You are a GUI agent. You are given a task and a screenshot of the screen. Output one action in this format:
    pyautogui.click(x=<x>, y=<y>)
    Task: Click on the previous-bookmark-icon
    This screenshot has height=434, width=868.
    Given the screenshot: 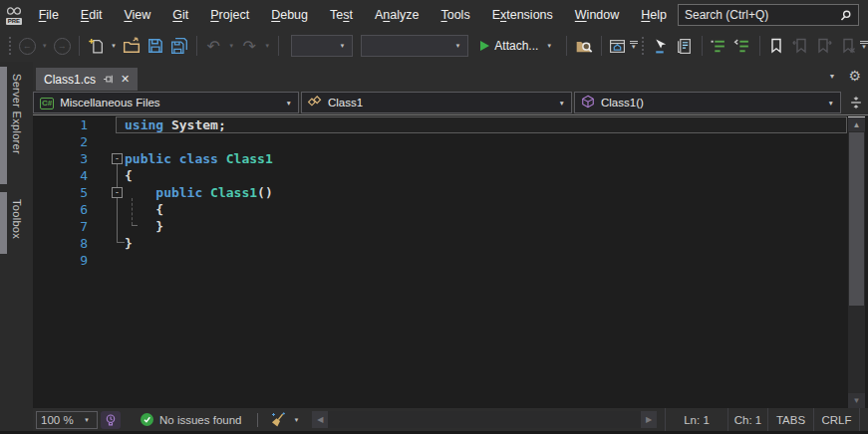 What is the action you would take?
    pyautogui.click(x=800, y=46)
    